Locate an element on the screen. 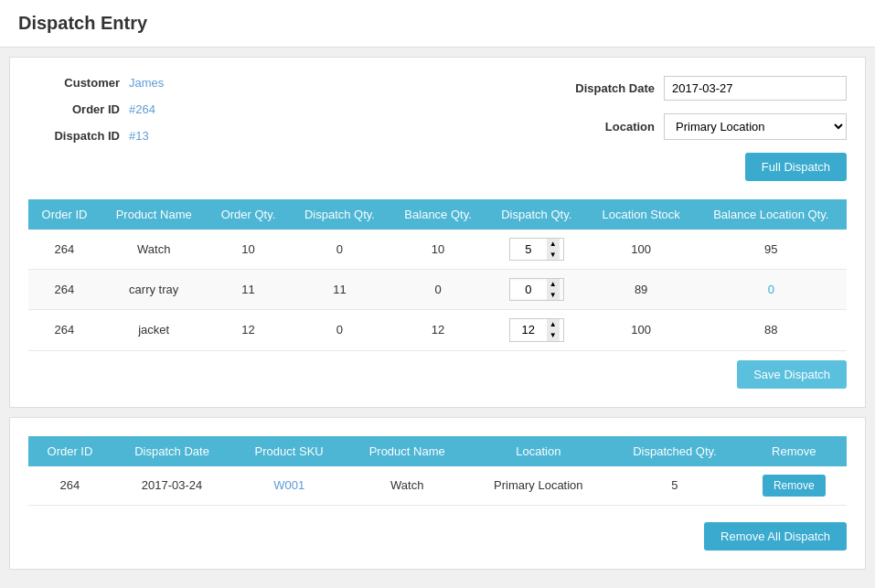 The image size is (875, 588). hist-col-dispatched-qty: Dispatched Qty. is located at coordinates (675, 452).